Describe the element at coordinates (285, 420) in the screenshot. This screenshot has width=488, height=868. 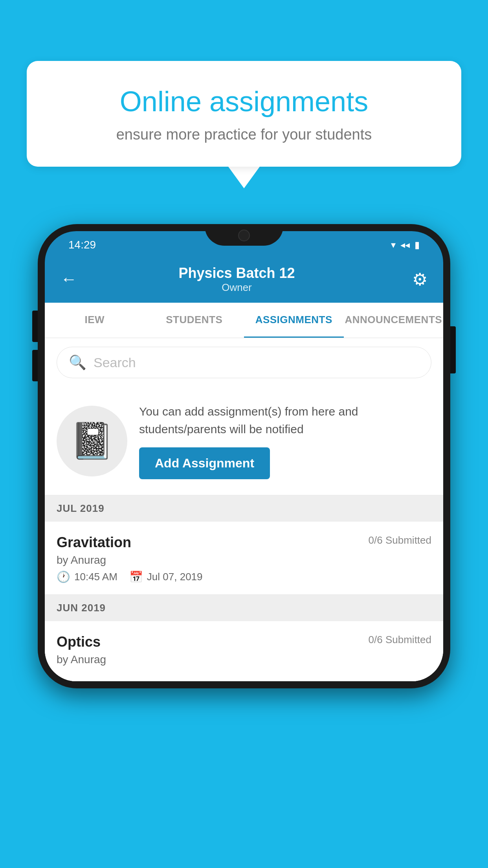
I see `add-assignment-description: You can add assignment(s) from here and …` at that location.